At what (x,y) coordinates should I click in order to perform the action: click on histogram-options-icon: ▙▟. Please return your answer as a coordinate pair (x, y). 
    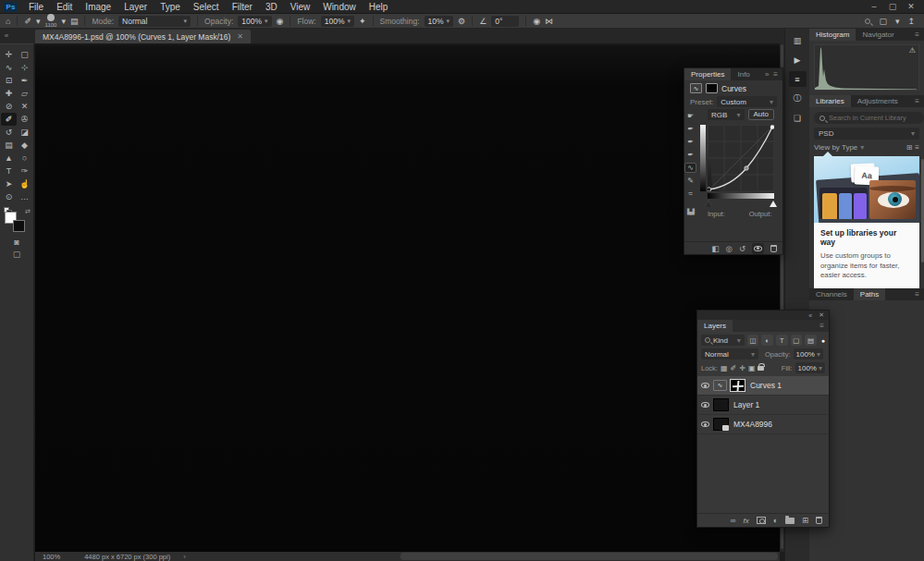
    Looking at the image, I should click on (690, 211).